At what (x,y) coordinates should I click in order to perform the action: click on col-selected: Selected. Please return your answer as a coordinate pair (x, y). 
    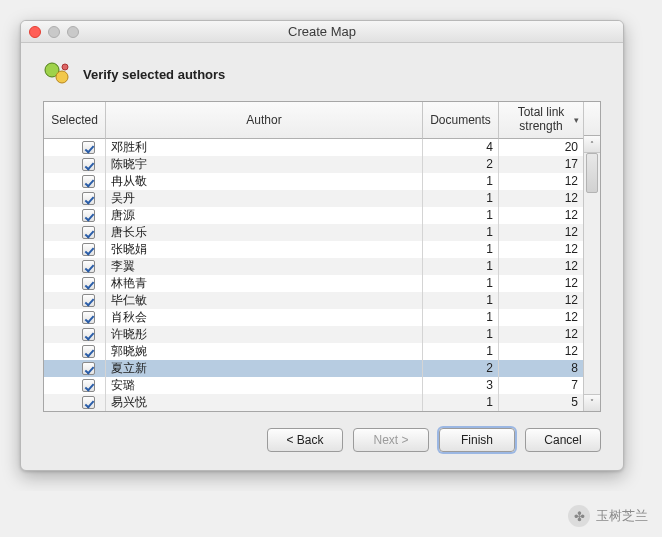
    Looking at the image, I should click on (75, 120).